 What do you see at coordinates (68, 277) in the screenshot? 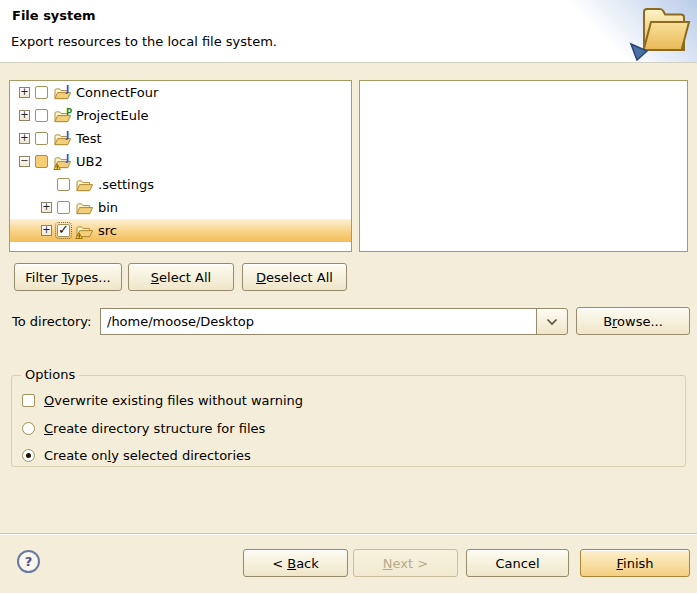
I see `filter-types-button: Filter Types...` at bounding box center [68, 277].